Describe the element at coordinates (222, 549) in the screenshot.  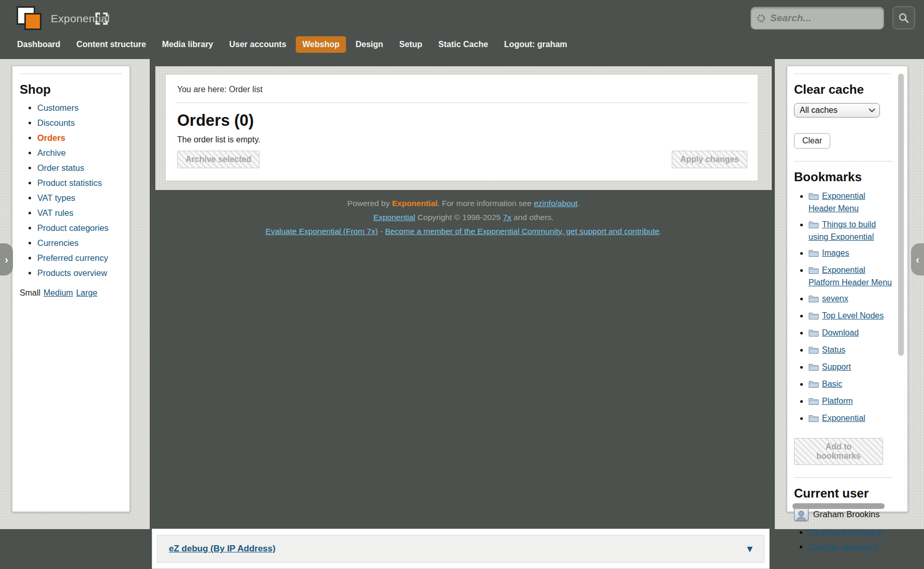
I see `debug-title-link: eZ debug (By IP Address)` at that location.